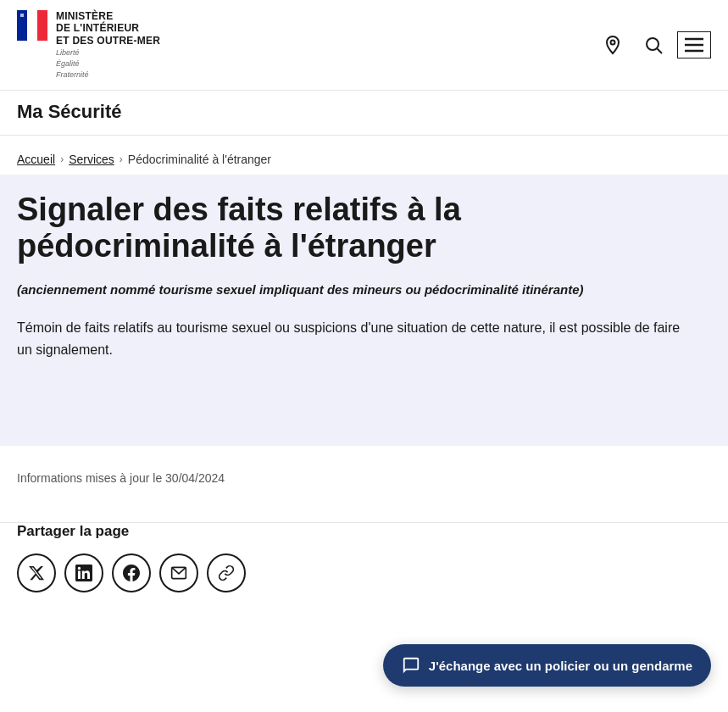 Image resolution: width=728 pixels, height=712 pixels. Describe the element at coordinates (364, 155) in the screenshot. I see `breadcrumb: Accueil › Services › Pédocriminalité à l…` at that location.